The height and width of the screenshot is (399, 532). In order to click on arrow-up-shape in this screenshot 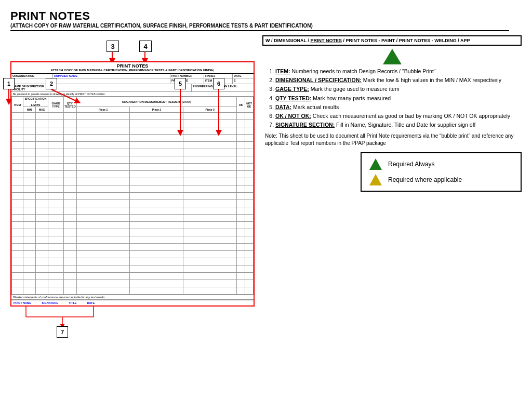, I will do `click(392, 57)`.